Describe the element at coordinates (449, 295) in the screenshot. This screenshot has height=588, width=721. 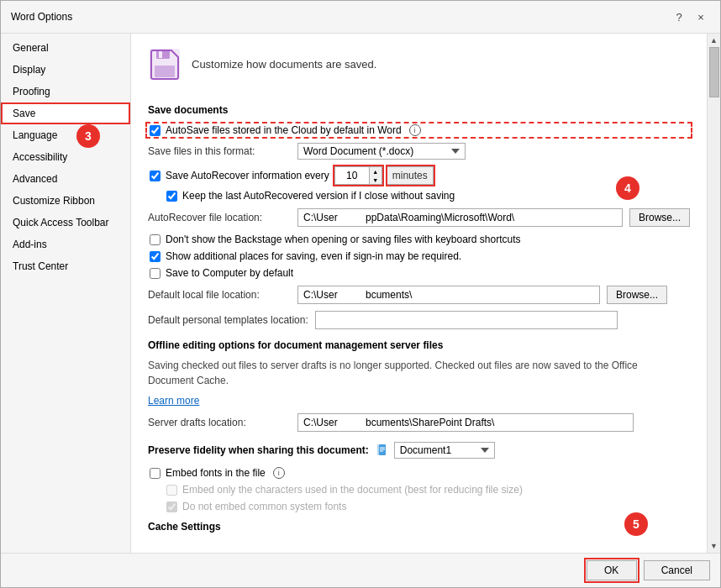
I see `default-local-input: C:\User bcuments\` at that location.